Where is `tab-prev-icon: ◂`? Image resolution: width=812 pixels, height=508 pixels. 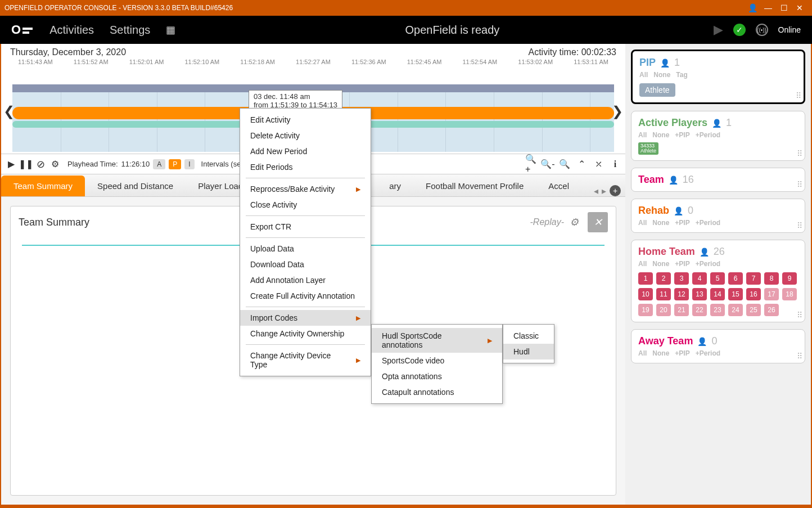
tab-prev-icon: ◂ is located at coordinates (596, 191).